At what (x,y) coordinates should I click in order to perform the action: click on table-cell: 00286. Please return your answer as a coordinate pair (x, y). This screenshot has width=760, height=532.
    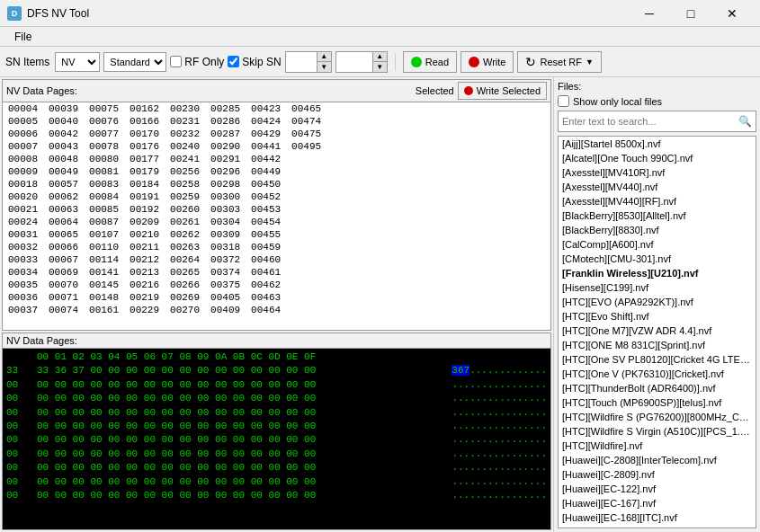
    Looking at the image, I should click on (225, 121).